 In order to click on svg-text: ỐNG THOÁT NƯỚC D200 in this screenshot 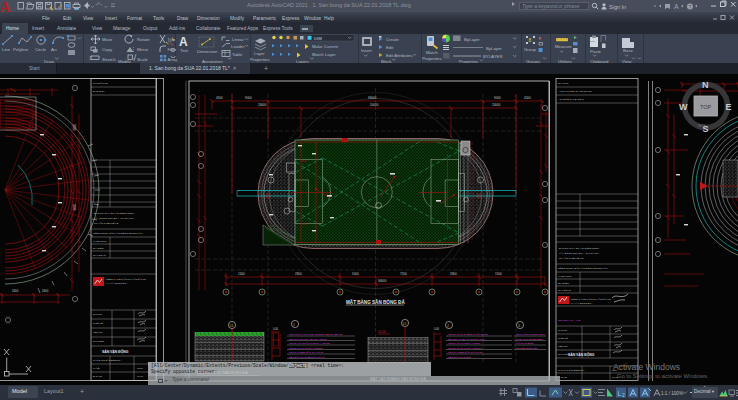, I will do `click(530, 334)`.